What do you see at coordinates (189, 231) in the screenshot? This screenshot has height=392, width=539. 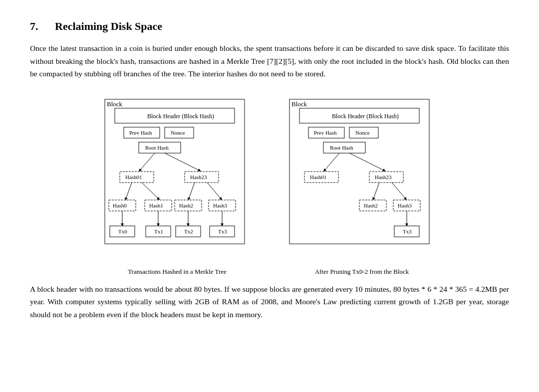 I see `left-tx2: Tx2` at bounding box center [189, 231].